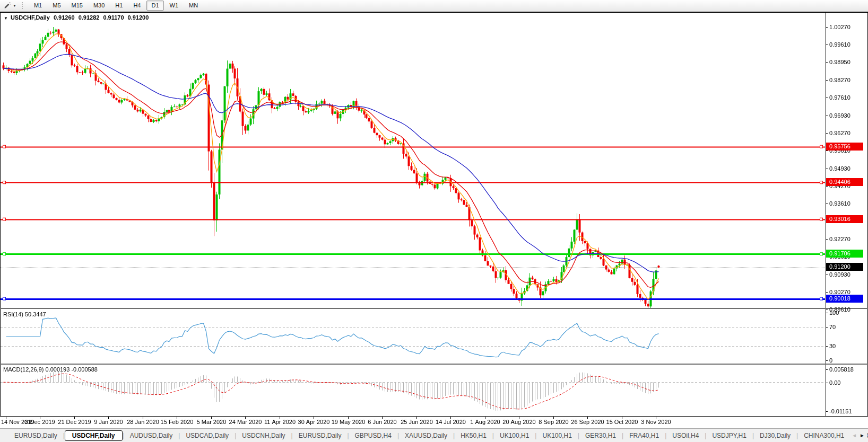 This screenshot has width=868, height=442. I want to click on tab-scroll-right-icon: ►, so click(862, 436).